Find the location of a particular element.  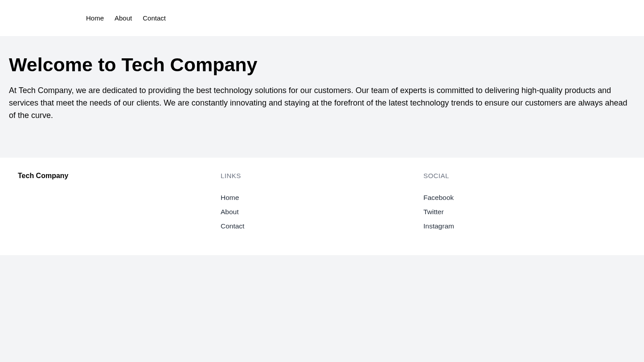

nav-item-about: About is located at coordinates (123, 18).